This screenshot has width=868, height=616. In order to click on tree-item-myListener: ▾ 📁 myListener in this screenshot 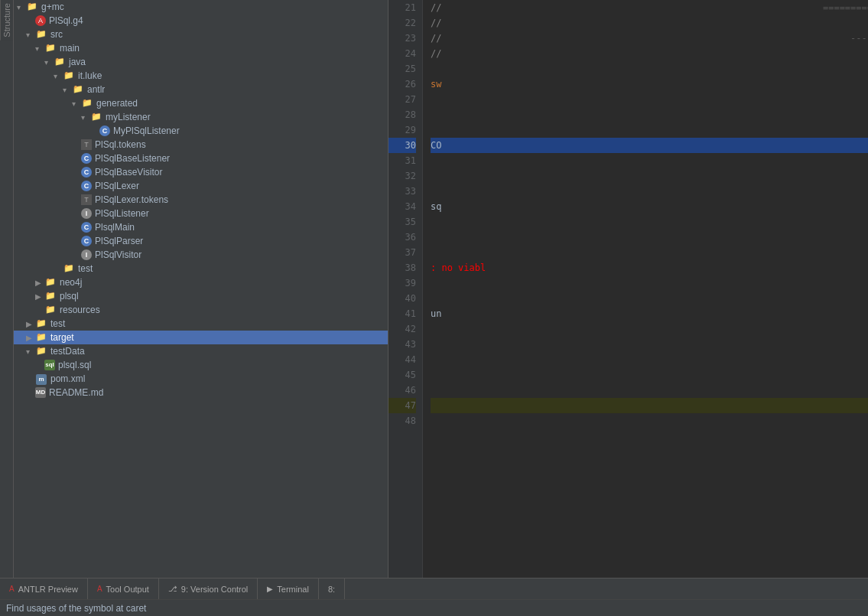, I will do `click(200, 117)`.